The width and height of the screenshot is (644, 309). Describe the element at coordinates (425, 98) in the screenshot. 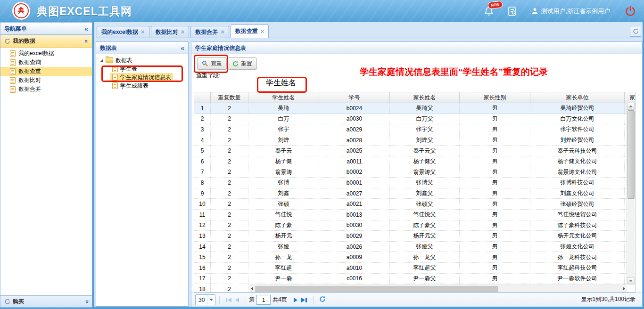

I see `column-header: 家长姓名` at that location.